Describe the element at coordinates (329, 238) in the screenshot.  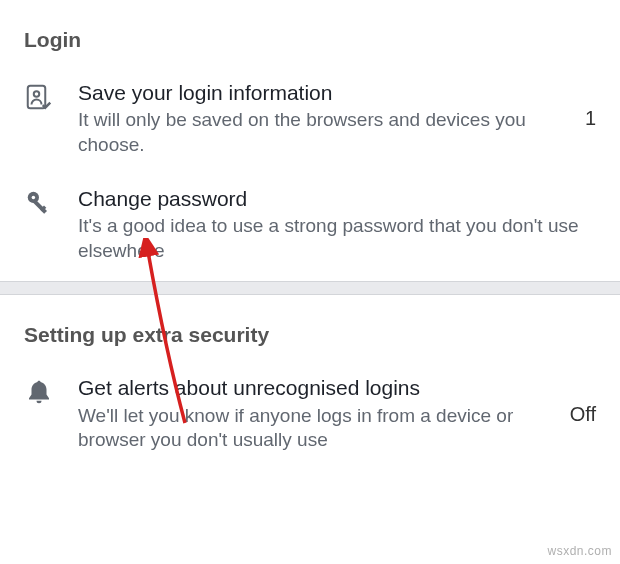
I see `item-subtitle: It's a good idea to use a strong passwor…` at that location.